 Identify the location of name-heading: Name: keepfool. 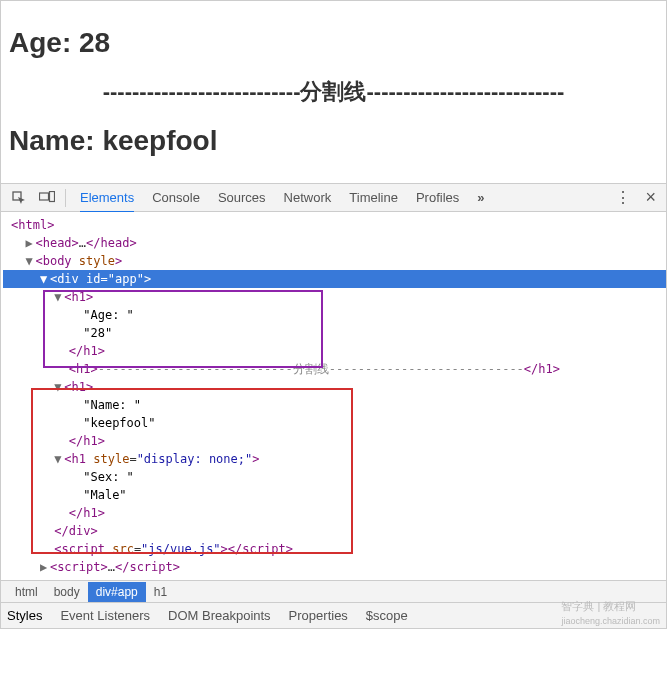
(334, 141).